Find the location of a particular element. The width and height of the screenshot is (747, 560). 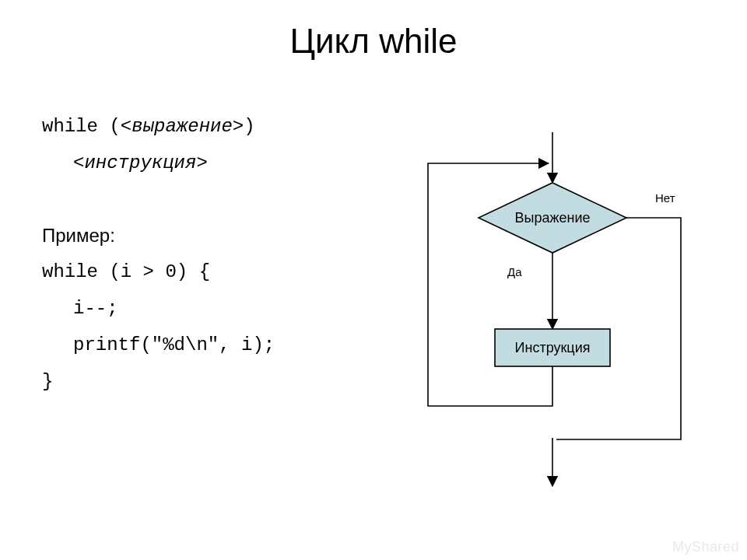

syntax-line-1: while (<выражение>) is located at coordinates (229, 128).